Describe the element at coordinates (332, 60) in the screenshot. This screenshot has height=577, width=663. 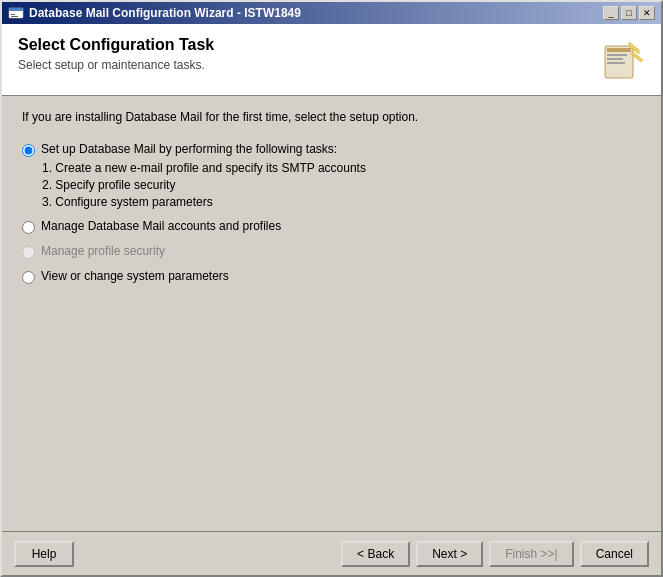
I see `header-section: Select Configuration Task Select setup o…` at that location.